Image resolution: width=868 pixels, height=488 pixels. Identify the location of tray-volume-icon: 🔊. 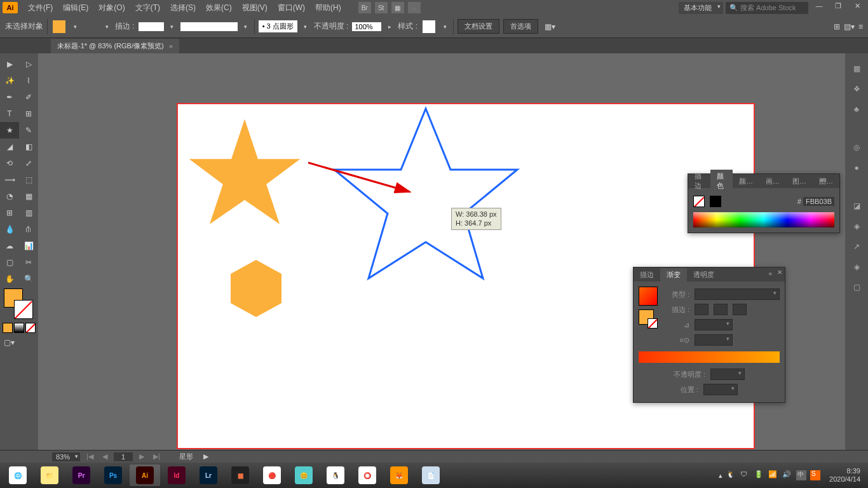
(787, 475).